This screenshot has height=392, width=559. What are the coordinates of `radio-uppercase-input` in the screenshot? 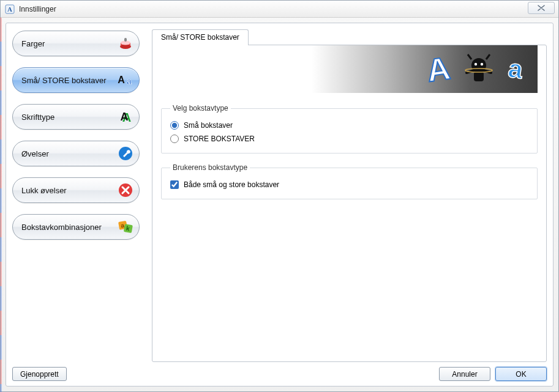 It's located at (174, 139).